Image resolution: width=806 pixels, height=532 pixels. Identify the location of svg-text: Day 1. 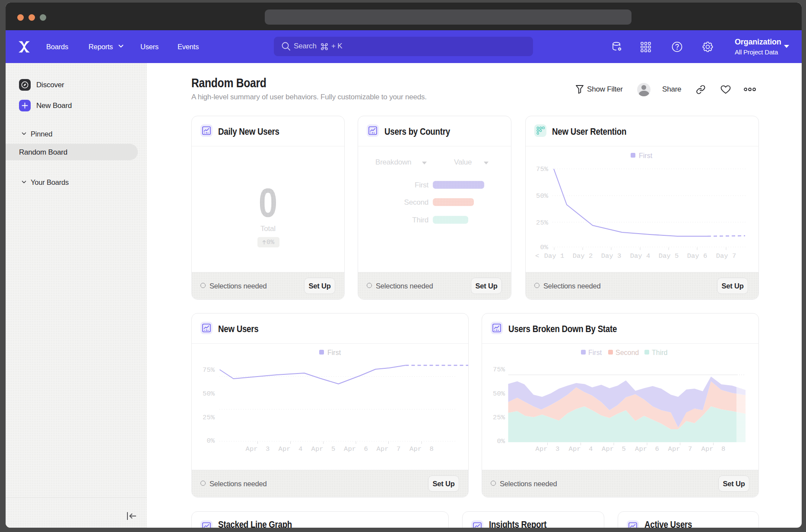
(555, 256).